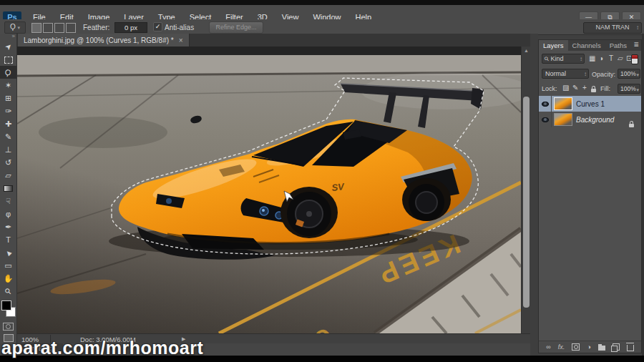 The width and height of the screenshot is (644, 362). I want to click on document-tab: Lamborghini.jpg @ 100% (Curves 1, RGB/8#…, so click(104, 40).